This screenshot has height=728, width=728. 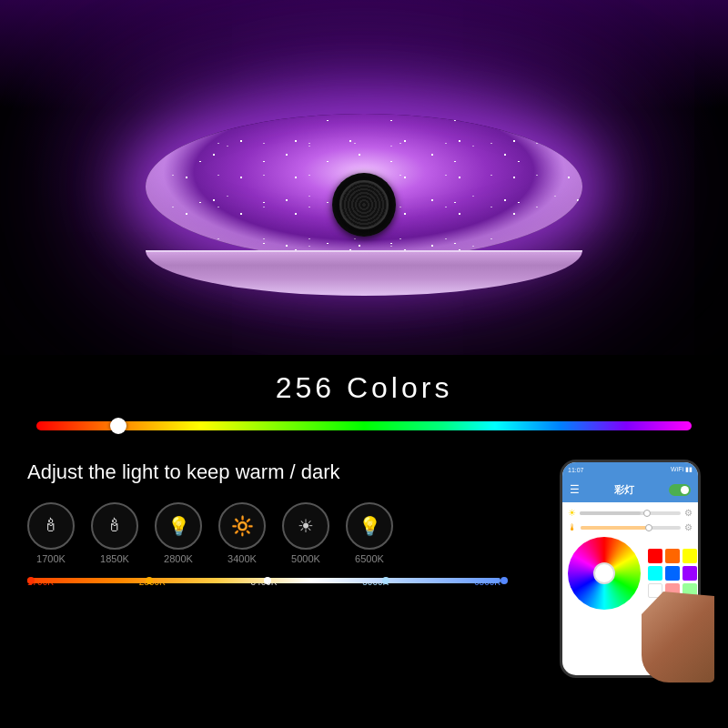 I want to click on color-wheel, so click(x=604, y=573).